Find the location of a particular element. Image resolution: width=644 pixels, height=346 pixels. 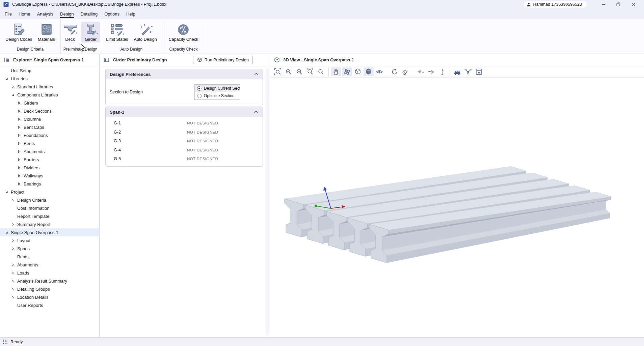

auto-design-button: Auto Design is located at coordinates (145, 32).